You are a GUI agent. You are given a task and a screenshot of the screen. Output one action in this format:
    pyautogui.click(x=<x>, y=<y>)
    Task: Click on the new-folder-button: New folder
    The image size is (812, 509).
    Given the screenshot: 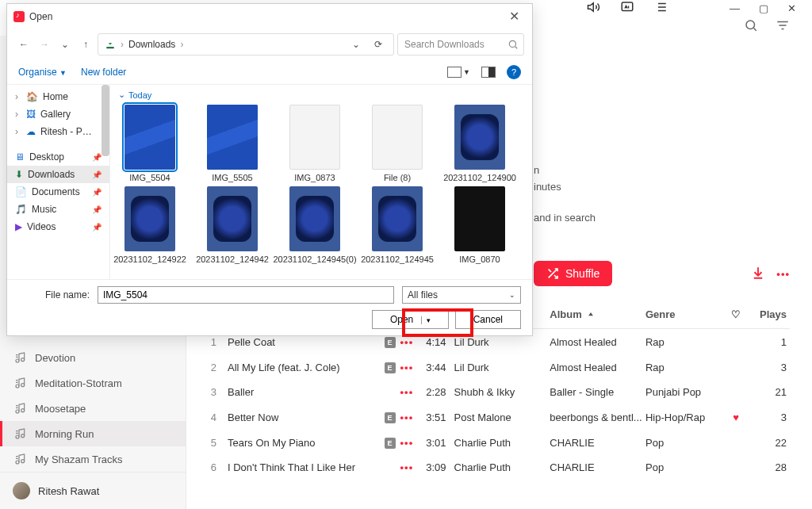 What is the action you would take?
    pyautogui.click(x=103, y=72)
    